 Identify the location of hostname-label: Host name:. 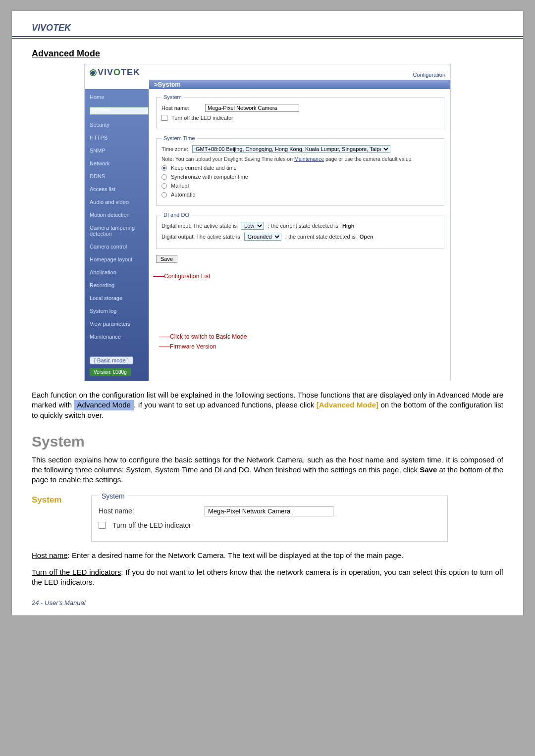
(181, 108).